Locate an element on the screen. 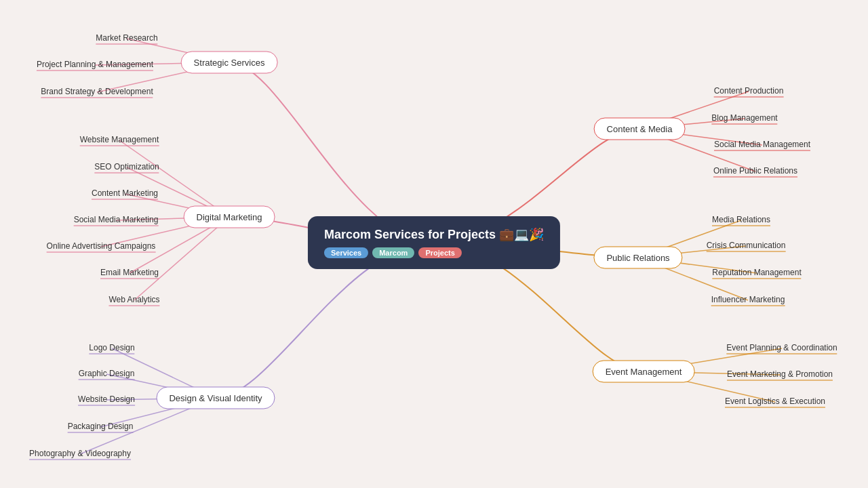 The width and height of the screenshot is (868, 488). leaf-label: Event Logistics & Execution is located at coordinates (775, 403).